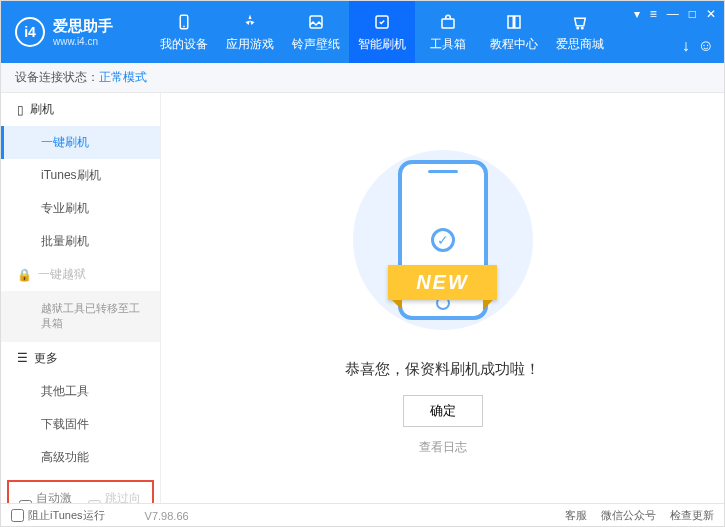 The height and width of the screenshot is (527, 725). Describe the element at coordinates (443, 411) in the screenshot. I see `confirm-button: 确定` at that location.